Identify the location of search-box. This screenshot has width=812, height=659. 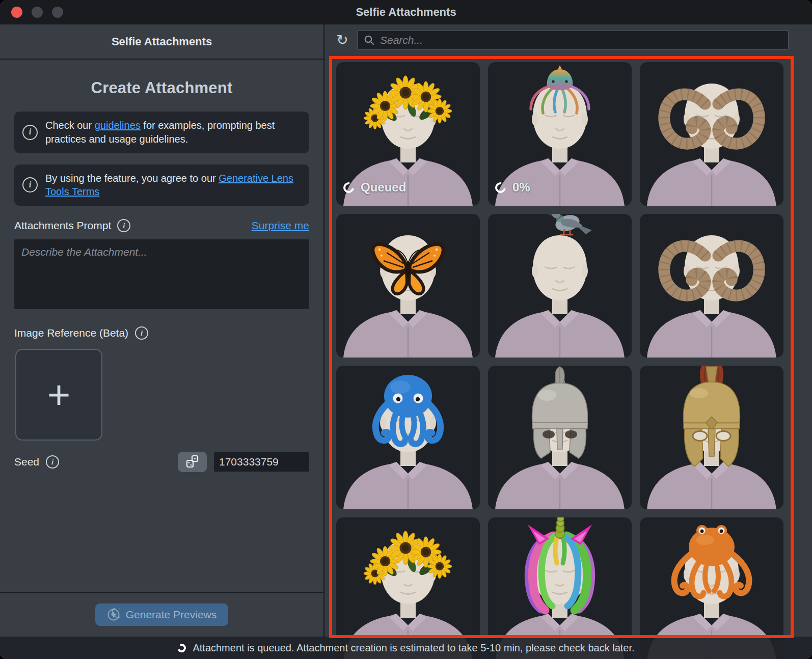
(573, 40).